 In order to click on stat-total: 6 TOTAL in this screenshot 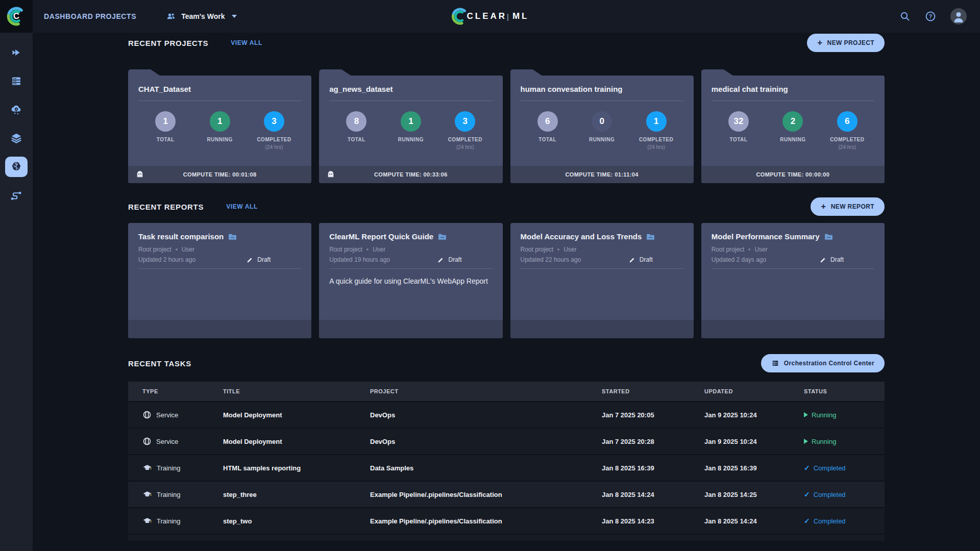, I will do `click(548, 131)`.